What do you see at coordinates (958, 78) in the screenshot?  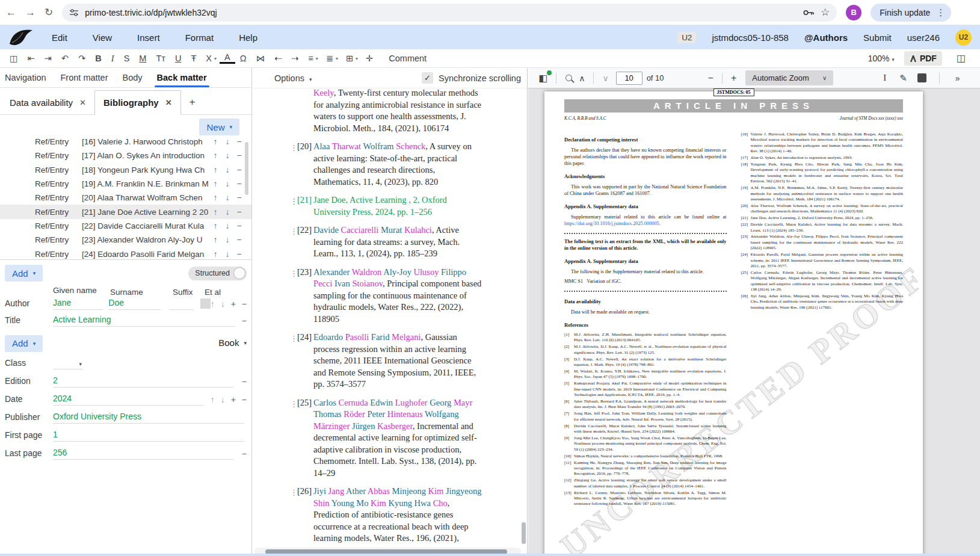 I see `pdf-more-tools-icon: »` at bounding box center [958, 78].